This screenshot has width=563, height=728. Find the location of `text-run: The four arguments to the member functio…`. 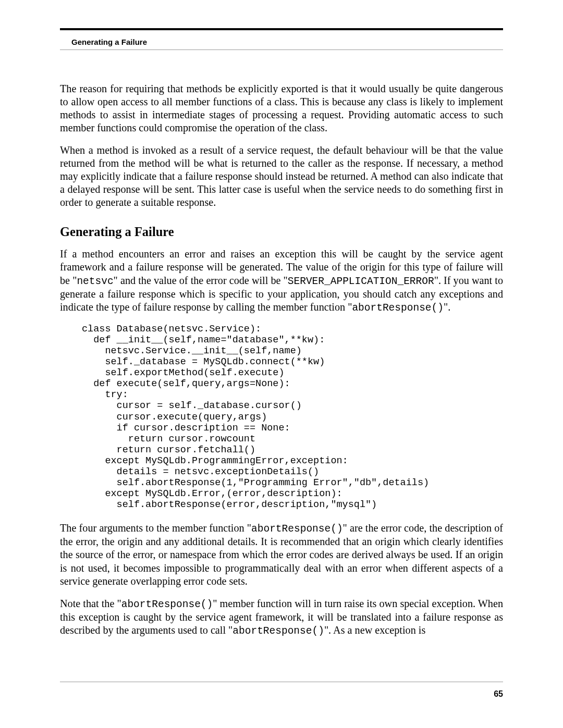

text-run: The four arguments to the member functio… is located at coordinates (155, 528).